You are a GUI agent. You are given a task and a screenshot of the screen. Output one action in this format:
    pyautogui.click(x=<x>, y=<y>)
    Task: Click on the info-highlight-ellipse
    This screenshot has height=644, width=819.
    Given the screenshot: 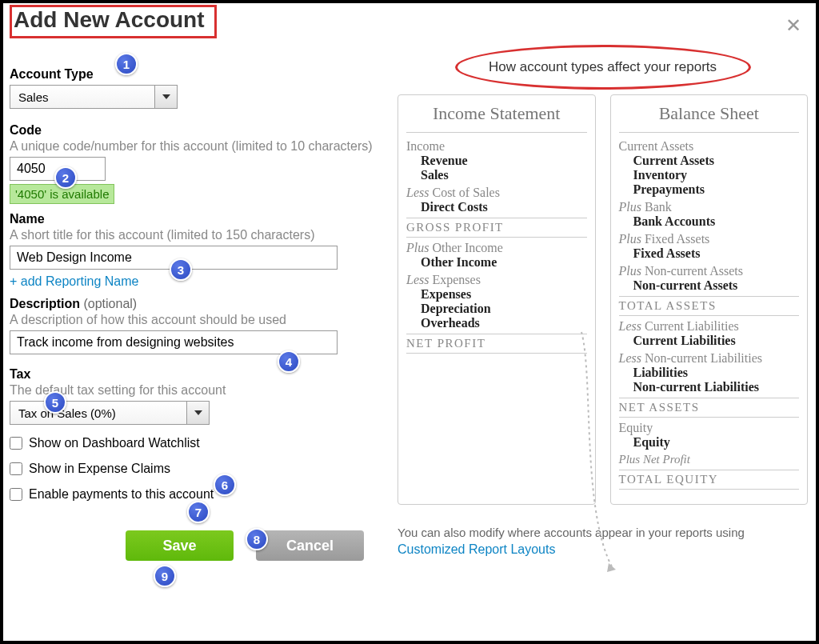 What is the action you would take?
    pyautogui.click(x=603, y=67)
    